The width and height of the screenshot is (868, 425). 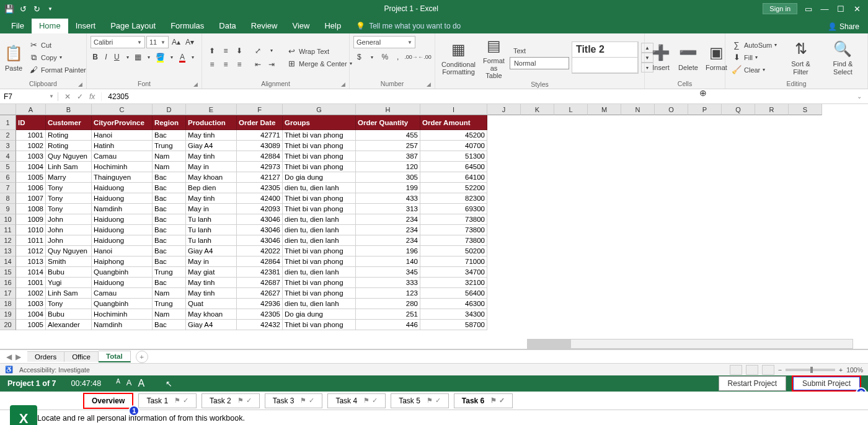 What do you see at coordinates (539, 51) in the screenshot?
I see `cell-style-text: Text` at bounding box center [539, 51].